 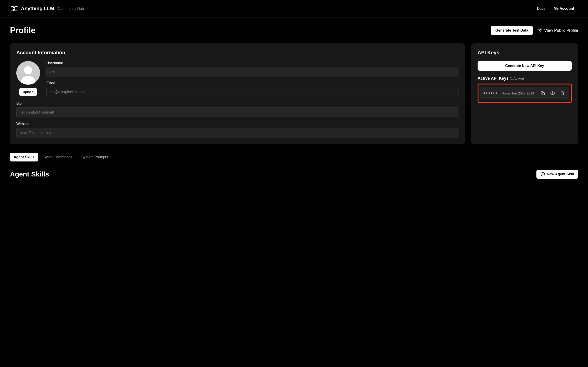 What do you see at coordinates (543, 93) in the screenshot?
I see `copy-icon` at bounding box center [543, 93].